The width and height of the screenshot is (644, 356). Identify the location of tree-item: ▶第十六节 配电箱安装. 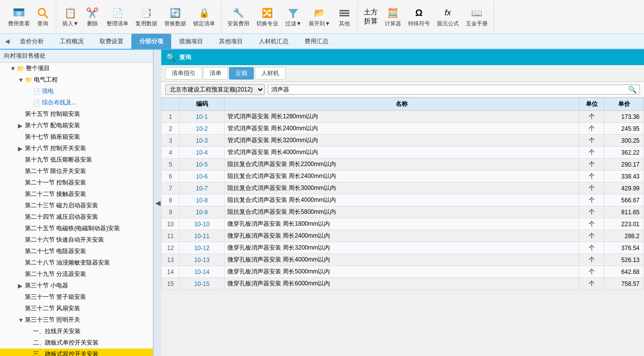
(77, 125).